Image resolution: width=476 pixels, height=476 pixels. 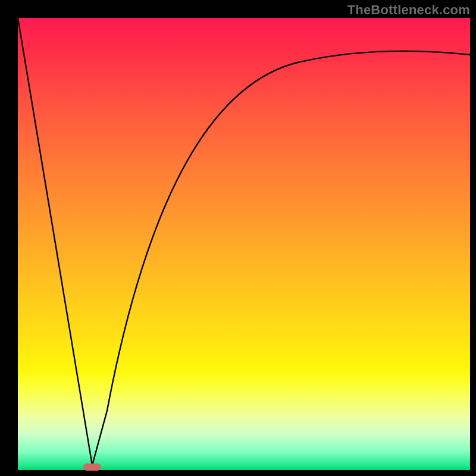 What do you see at coordinates (409, 10) in the screenshot?
I see `watermark-text: TheBottleneck.com` at bounding box center [409, 10].